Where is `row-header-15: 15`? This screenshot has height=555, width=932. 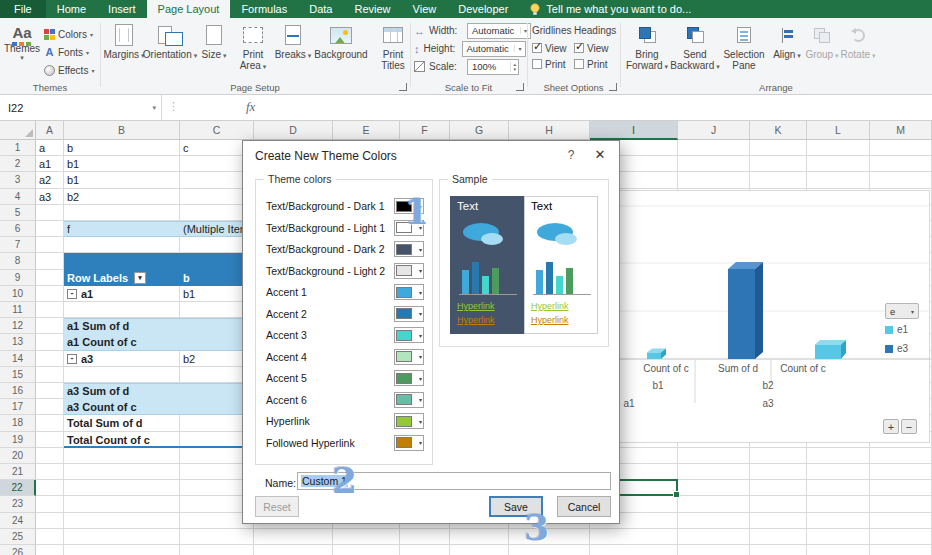
row-header-15: 15 is located at coordinates (18, 375).